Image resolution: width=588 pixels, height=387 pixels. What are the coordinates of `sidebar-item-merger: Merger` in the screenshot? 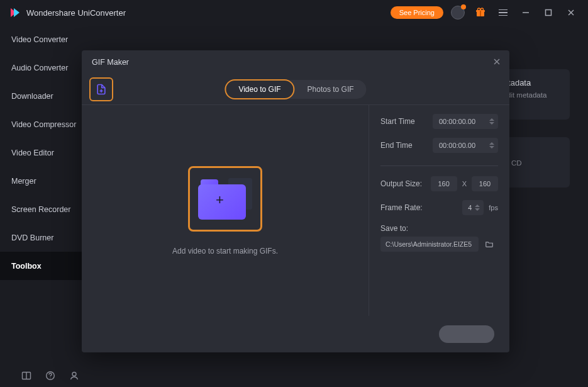 It's located at (44, 181).